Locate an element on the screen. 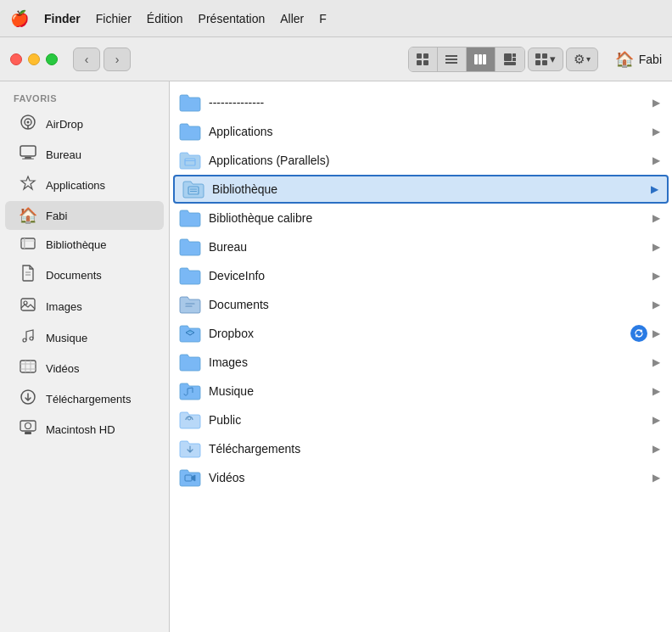  fabi-home-icon: 🏠 is located at coordinates (28, 215).